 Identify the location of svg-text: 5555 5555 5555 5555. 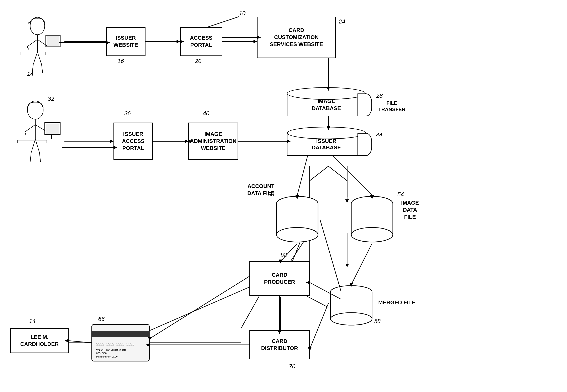
(115, 344).